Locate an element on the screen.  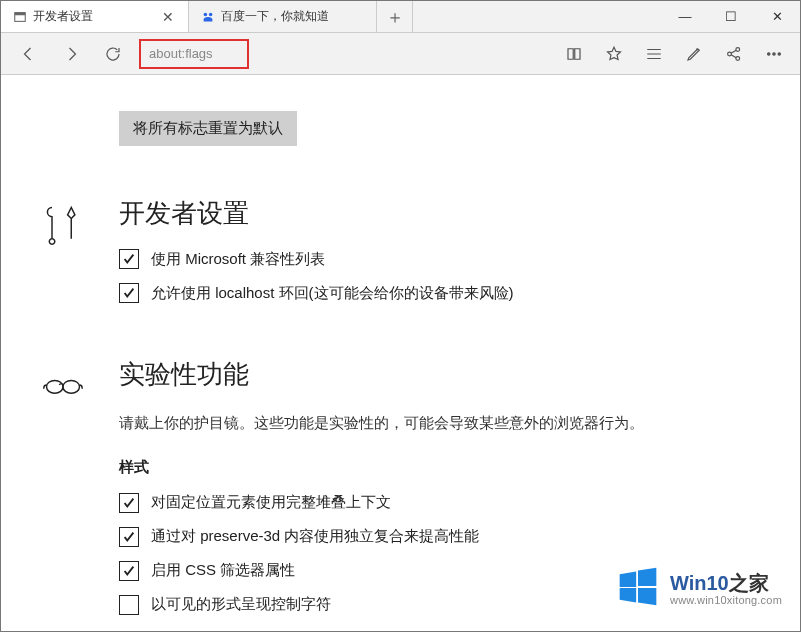
maximize-button: ☐ is located at coordinates (731, 16).